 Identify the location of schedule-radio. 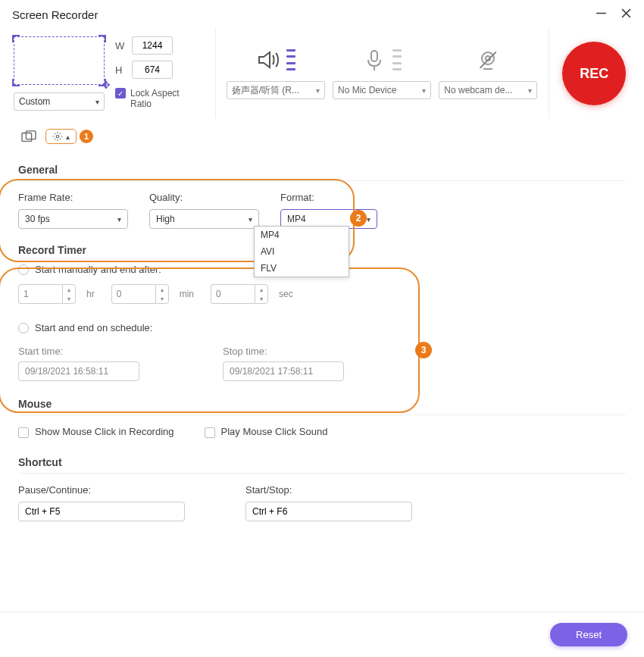
(23, 328).